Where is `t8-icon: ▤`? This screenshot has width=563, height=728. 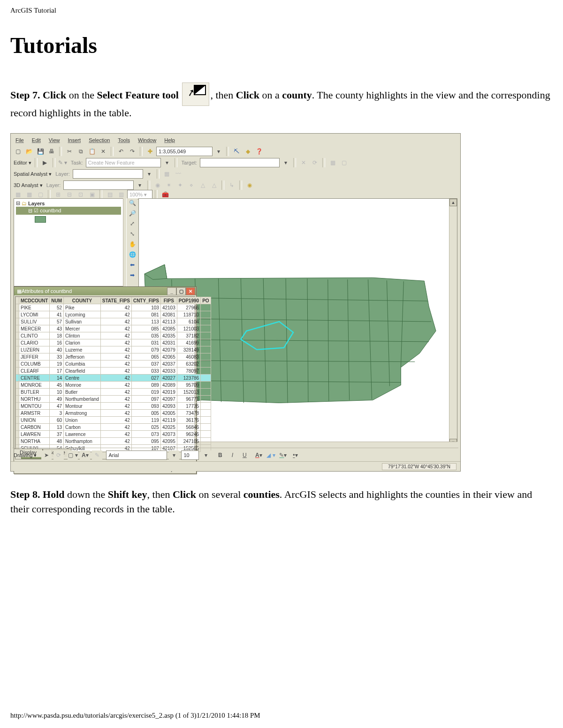
t8-icon: ▤ is located at coordinates (110, 195).